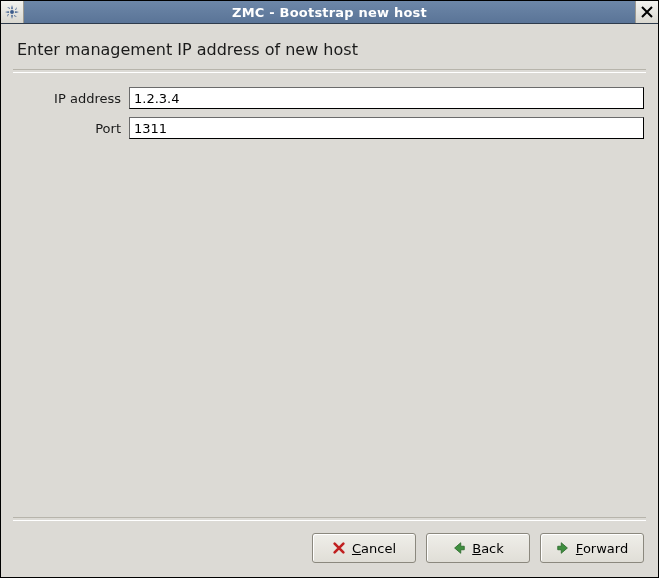 The image size is (659, 578). What do you see at coordinates (374, 548) in the screenshot?
I see `cancel-label: Cancel` at bounding box center [374, 548].